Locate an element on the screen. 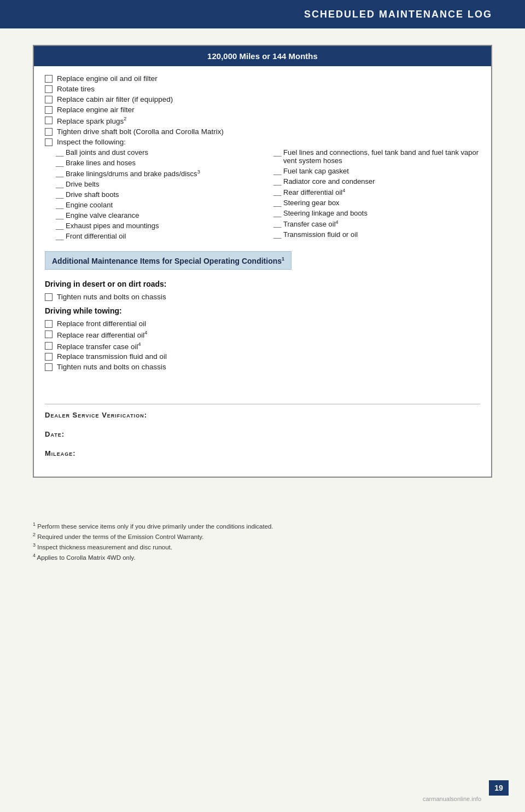  footnotes: 1 Perform these service items only if yo… is located at coordinates (262, 542).